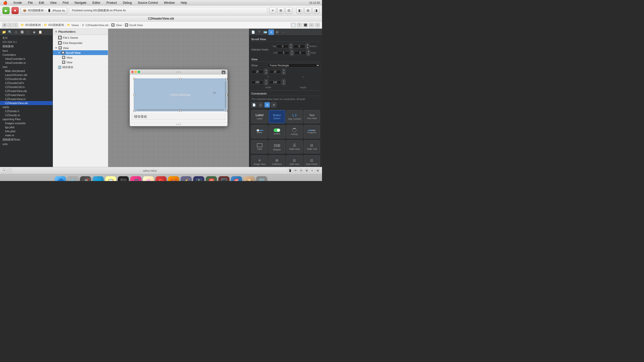 This screenshot has width=644, height=362. Describe the element at coordinates (249, 179) in the screenshot. I see `dock-app6: 📦` at that location.